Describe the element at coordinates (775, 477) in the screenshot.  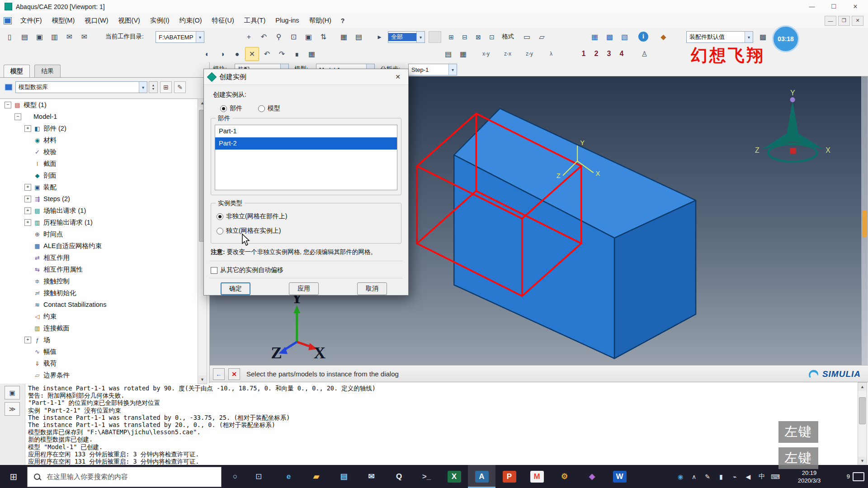
I see `tray-icon: ⌨` at that location.